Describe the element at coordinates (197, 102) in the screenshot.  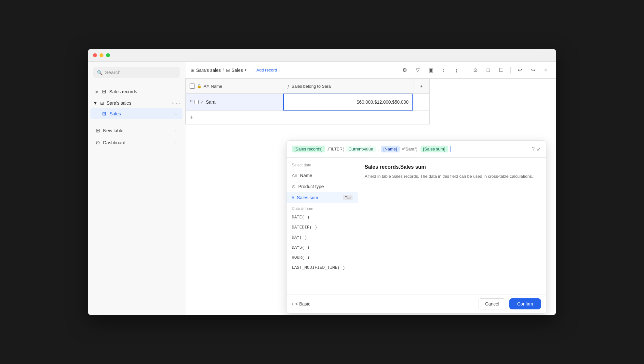
I see `row-controls: ⠿ ⤢` at that location.